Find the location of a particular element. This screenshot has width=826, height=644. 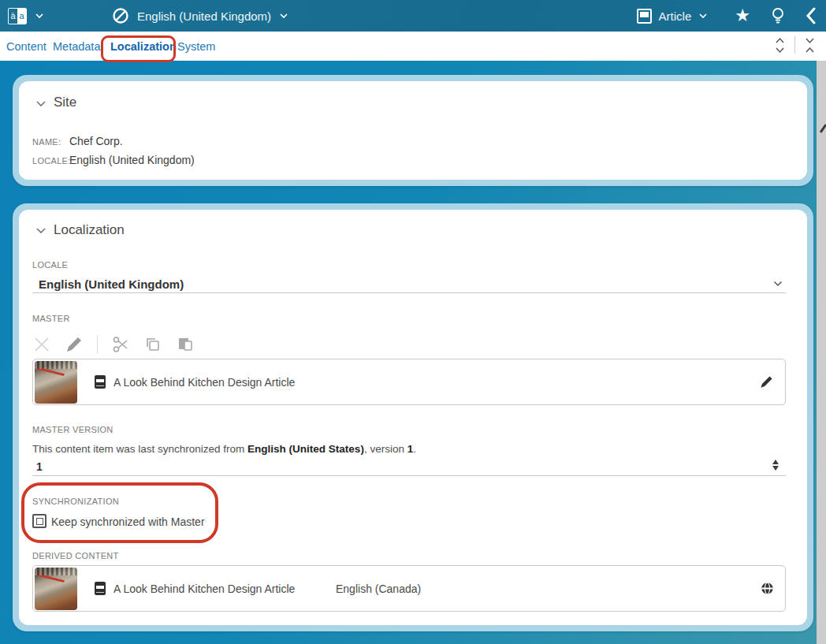

derived-content-label: DERIVED CONTENT is located at coordinates (76, 556).